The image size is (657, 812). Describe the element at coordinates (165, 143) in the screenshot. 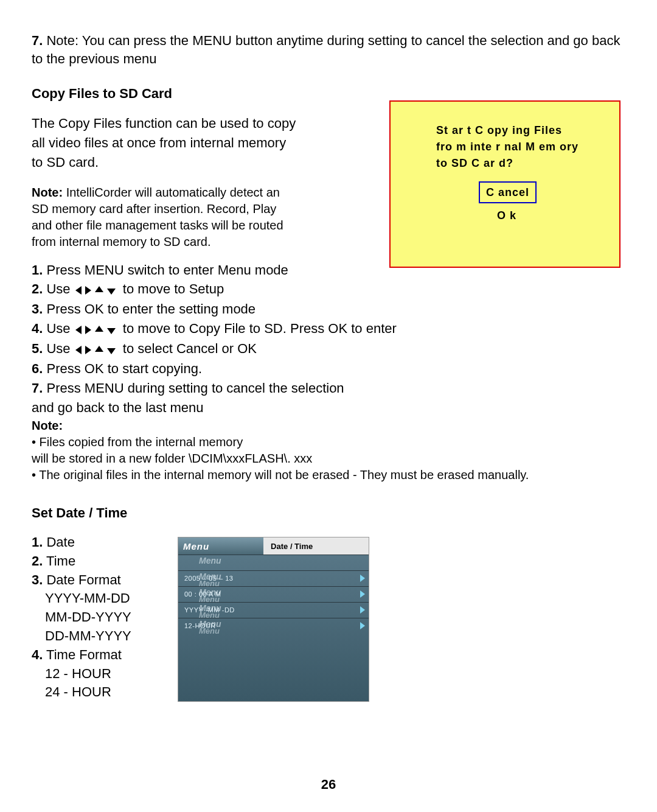

I see `copy-intro-text: The Copy Files function can be used to c…` at that location.